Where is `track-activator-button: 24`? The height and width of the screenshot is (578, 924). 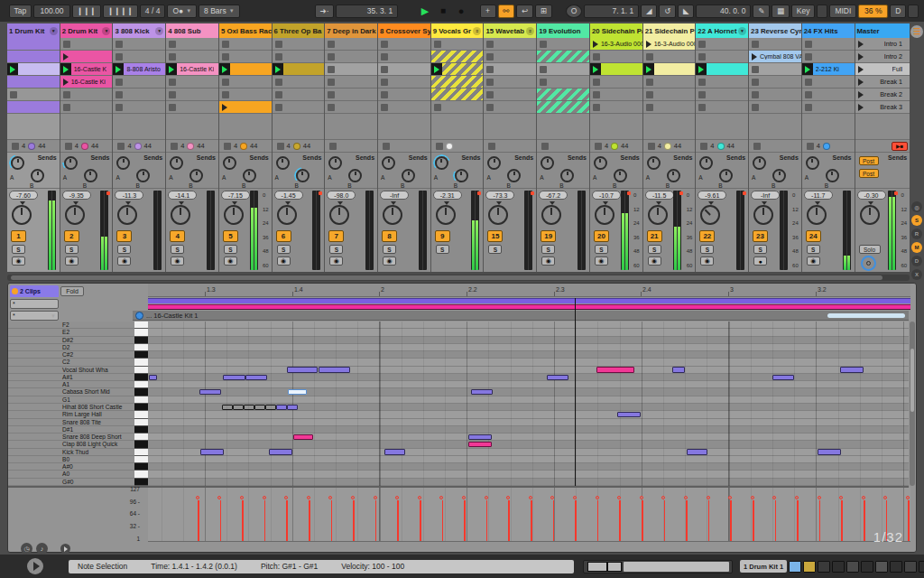 track-activator-button: 24 is located at coordinates (814, 237).